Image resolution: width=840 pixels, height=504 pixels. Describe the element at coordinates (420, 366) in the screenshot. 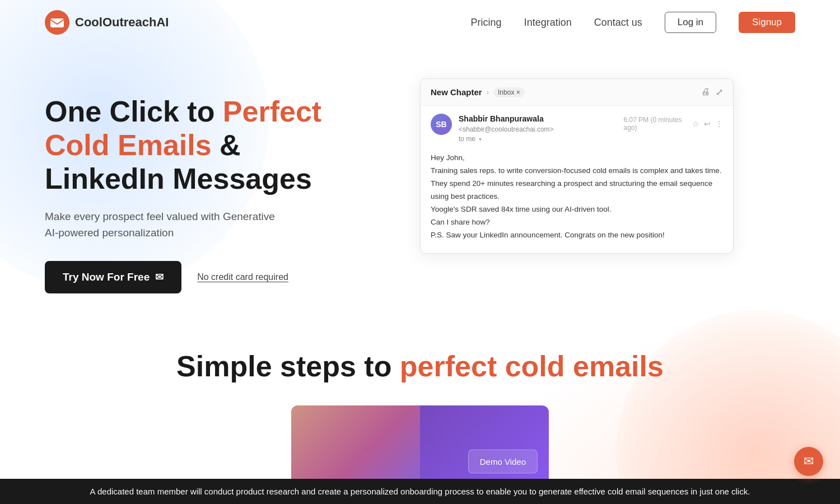

I see `section2-title: Simple steps to perfect cold emails` at that location.